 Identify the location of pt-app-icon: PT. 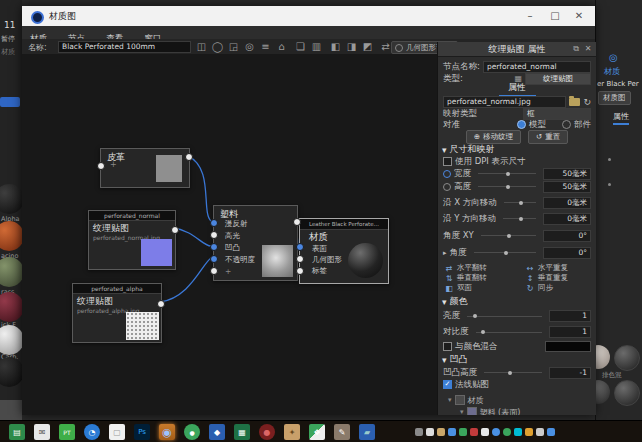
(67, 432).